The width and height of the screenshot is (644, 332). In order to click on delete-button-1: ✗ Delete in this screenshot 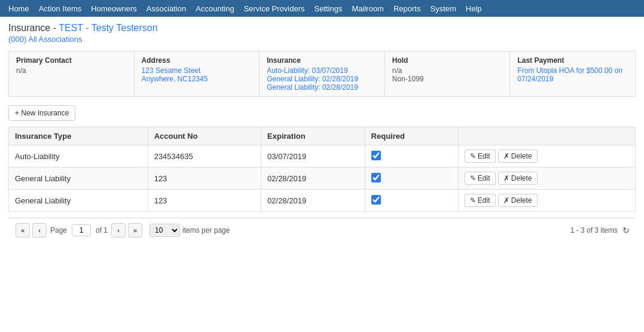, I will do `click(518, 178)`.